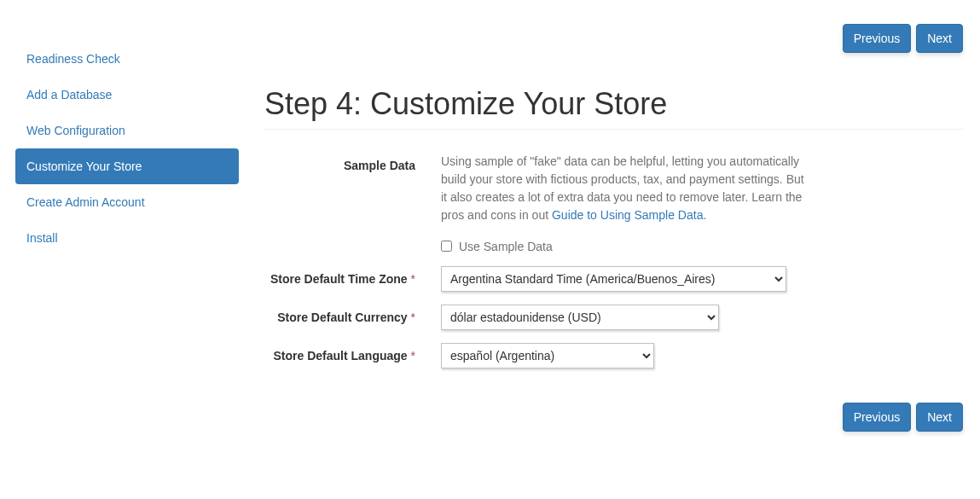  I want to click on language-row: Store Default Language * español (Argent…, so click(614, 356).